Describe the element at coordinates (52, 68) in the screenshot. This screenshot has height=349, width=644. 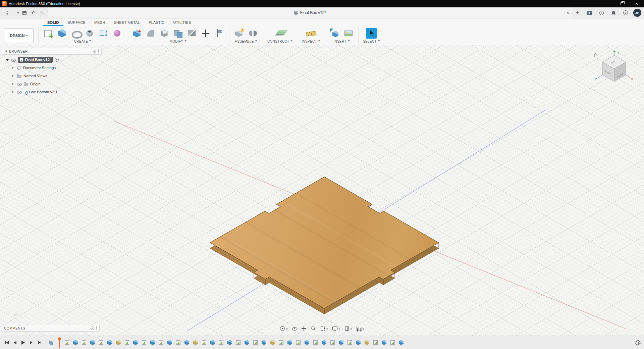
I see `browser-row-1: Document Settings` at that location.